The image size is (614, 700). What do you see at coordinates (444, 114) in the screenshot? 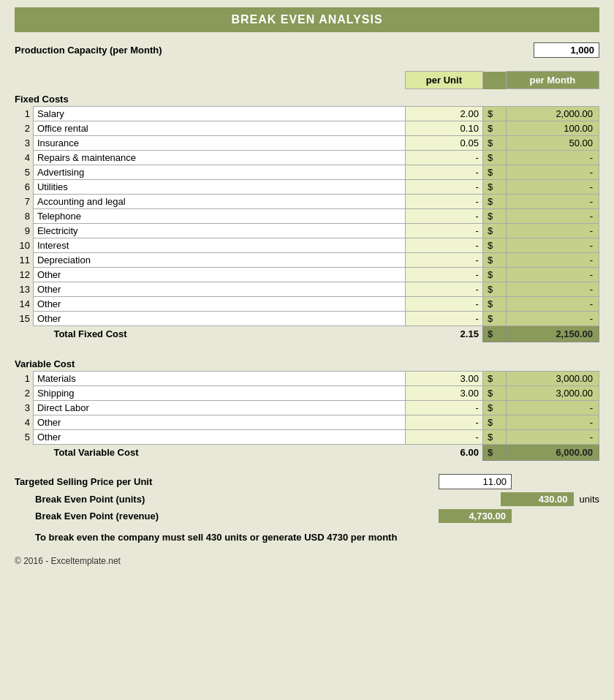
I see `per-unit-value: 2.00` at bounding box center [444, 114].